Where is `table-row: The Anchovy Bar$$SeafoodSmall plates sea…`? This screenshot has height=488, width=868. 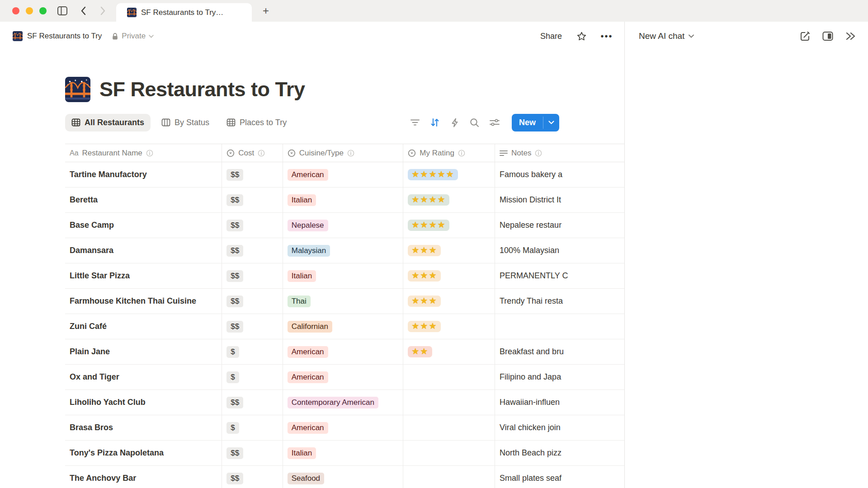
table-row: The Anchovy Bar$$SeafoodSmall plates sea… is located at coordinates (344, 477).